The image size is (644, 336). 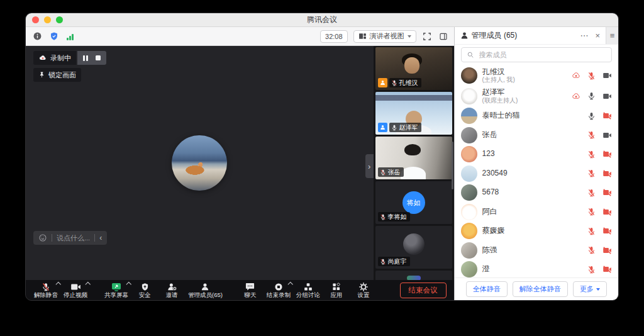 I want to click on toolbar-item-label: 解除静音, so click(x=46, y=295).